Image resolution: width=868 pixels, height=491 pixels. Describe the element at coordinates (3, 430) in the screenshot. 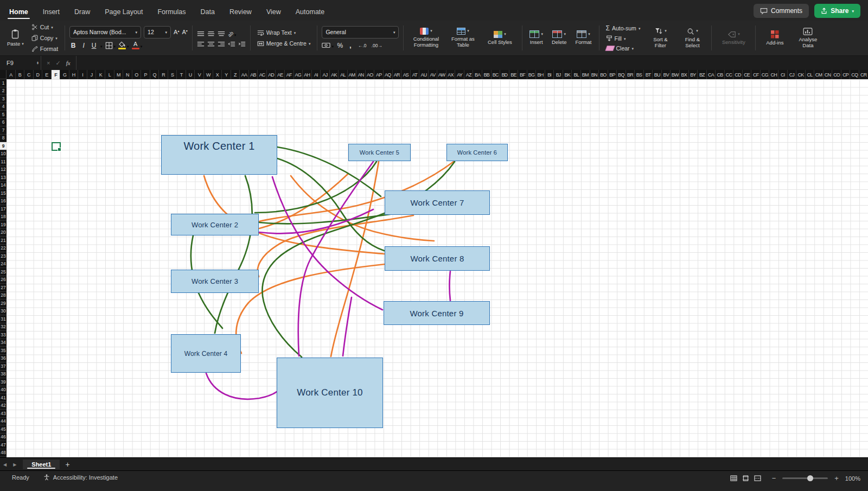

I see `row-header-45: 45` at that location.